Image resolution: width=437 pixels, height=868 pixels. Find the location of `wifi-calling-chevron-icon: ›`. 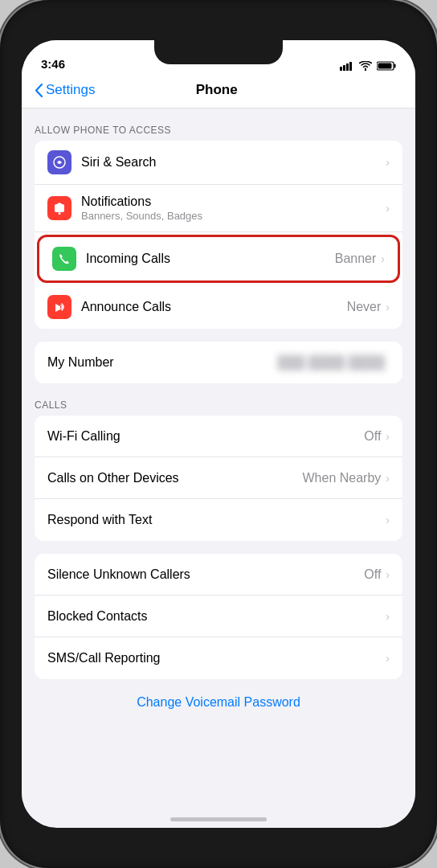

wifi-calling-chevron-icon: › is located at coordinates (387, 436).